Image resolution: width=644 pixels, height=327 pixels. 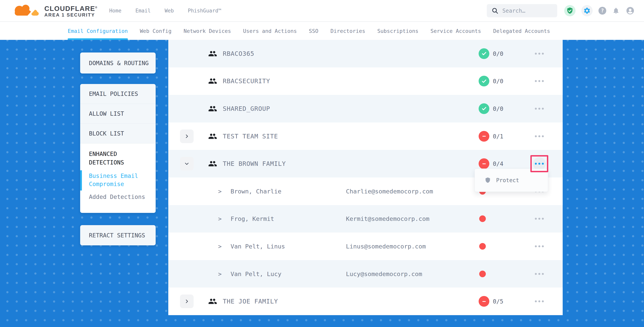 I want to click on sidebar-item-allow-list: ALLOW LIST, so click(x=118, y=114).